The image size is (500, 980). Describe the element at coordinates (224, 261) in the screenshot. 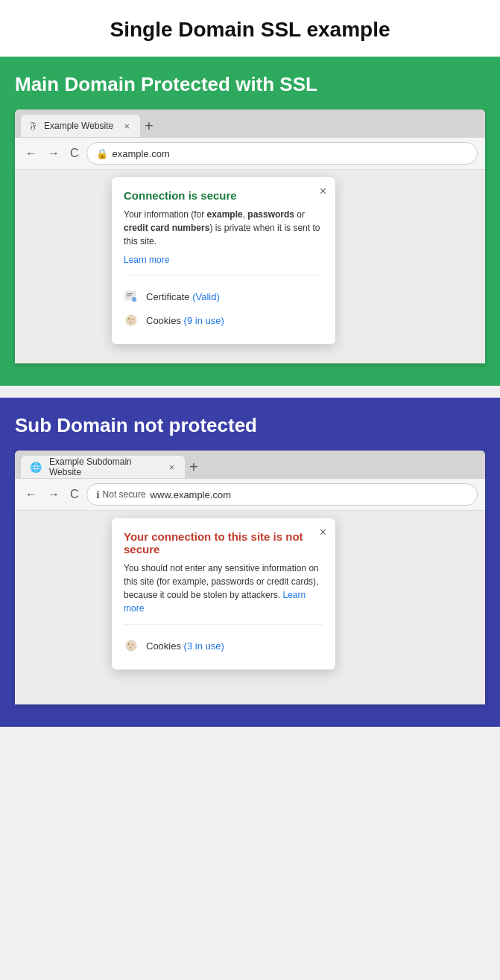

I see `security-popup-secure: × Connection is secure Your information …` at that location.